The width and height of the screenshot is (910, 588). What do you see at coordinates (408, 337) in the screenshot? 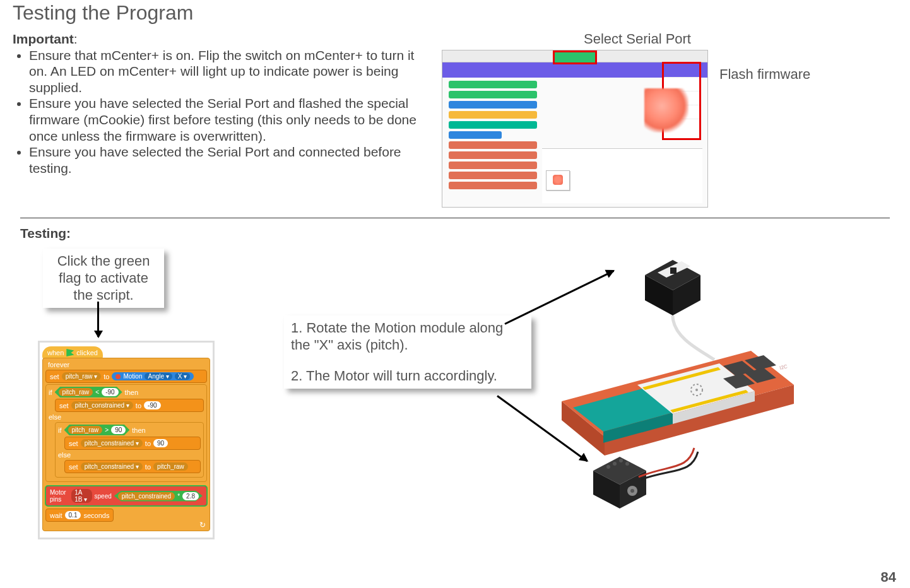
I see `step-1: 1. Rotate the Motion module along the "X…` at bounding box center [408, 337].